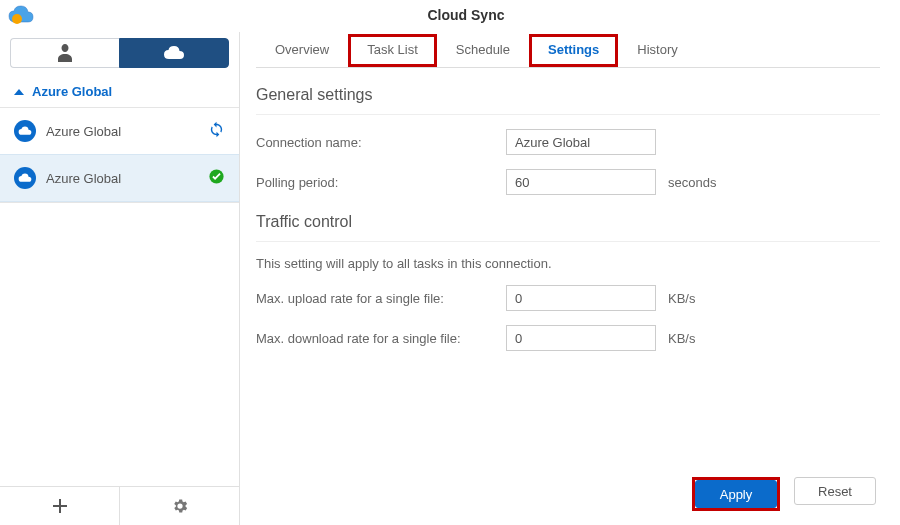 The image size is (900, 525). Describe the element at coordinates (120, 178) in the screenshot. I see `sidebar-item-1: Azure Global` at that location.